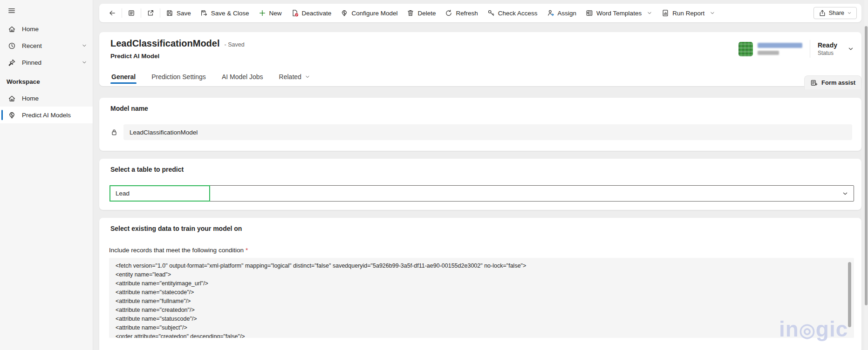  I want to click on owner-avatar, so click(745, 49).